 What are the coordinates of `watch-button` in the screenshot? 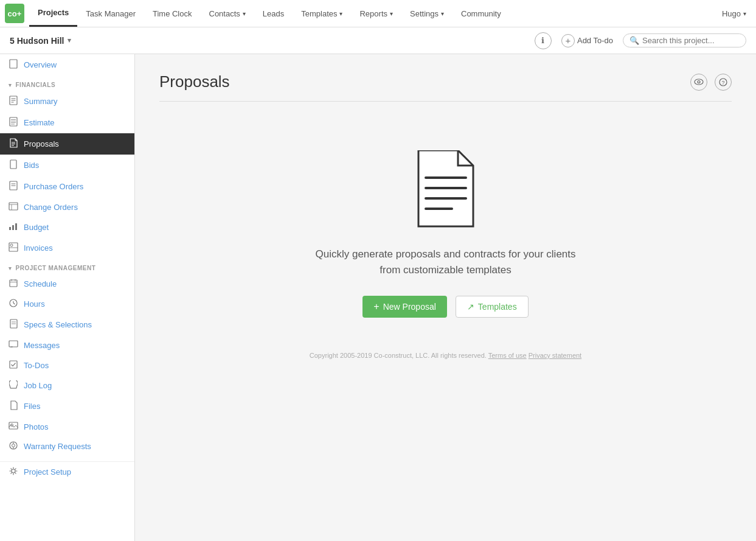 It's located at (699, 82).